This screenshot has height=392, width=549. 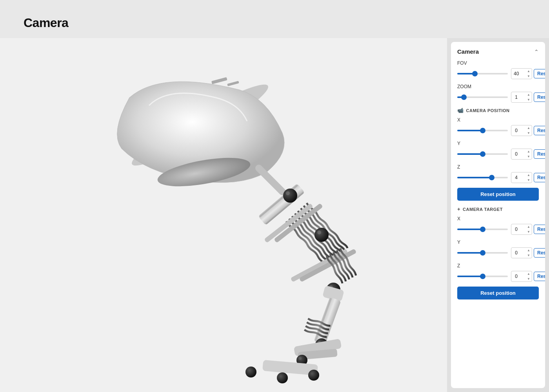 What do you see at coordinates (529, 97) in the screenshot?
I see `zoom-spin-buttons: ▲ ▼` at bounding box center [529, 97].